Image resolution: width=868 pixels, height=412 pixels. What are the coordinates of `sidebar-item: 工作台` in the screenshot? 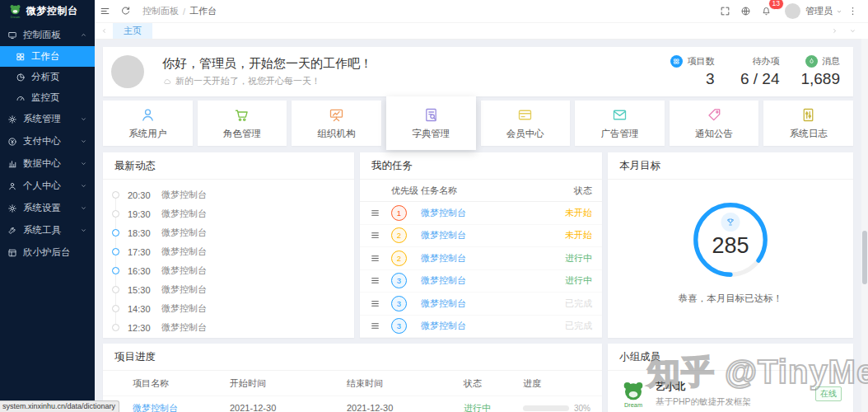 It's located at (48, 56).